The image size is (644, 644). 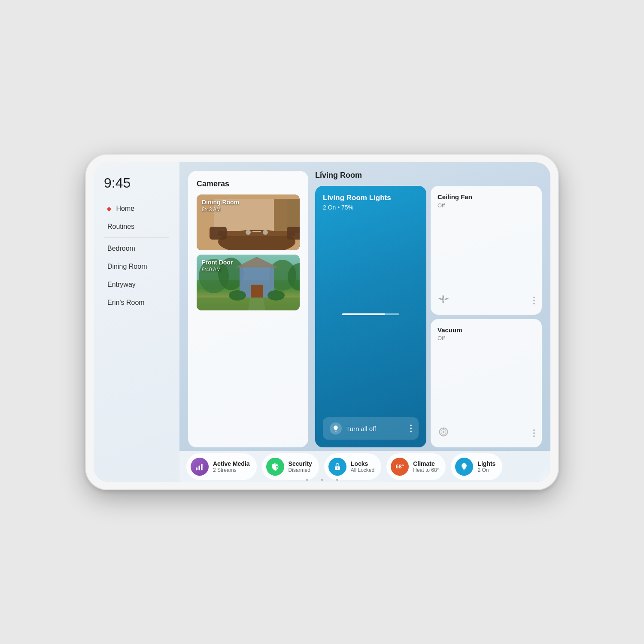 What do you see at coordinates (231, 464) in the screenshot?
I see `media-chip-title: Active Media` at bounding box center [231, 464].